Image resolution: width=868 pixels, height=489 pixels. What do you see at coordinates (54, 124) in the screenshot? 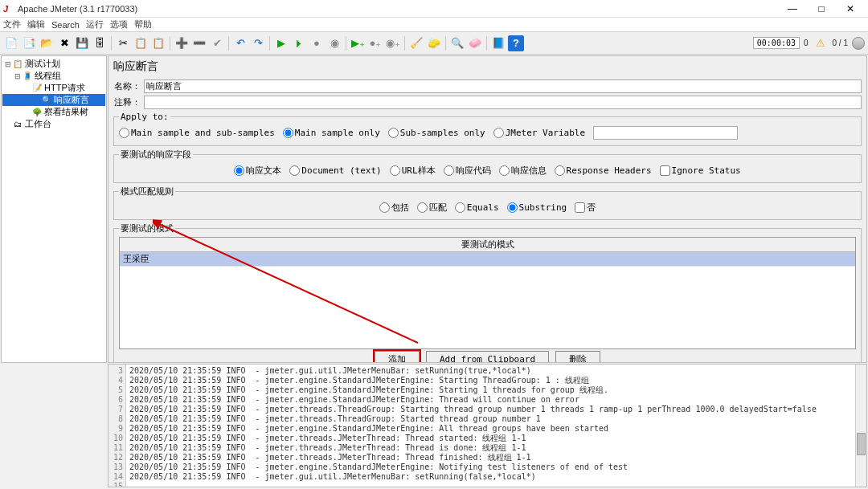
I see `tree-item: 🗂工作台` at bounding box center [54, 124].